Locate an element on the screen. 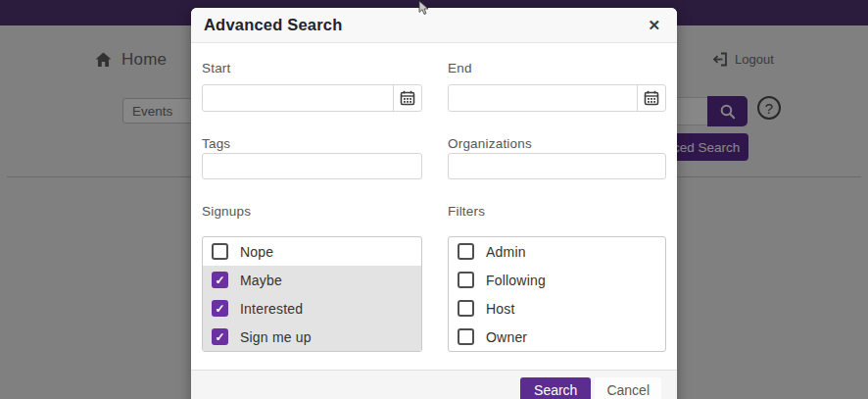 This screenshot has width=868, height=399. start-date-group is located at coordinates (312, 98).